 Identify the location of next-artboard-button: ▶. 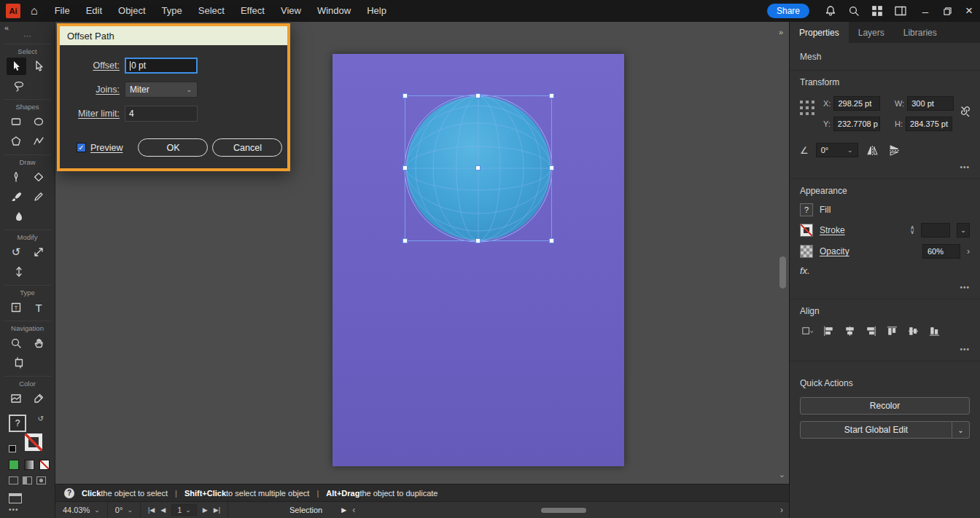
(206, 510).